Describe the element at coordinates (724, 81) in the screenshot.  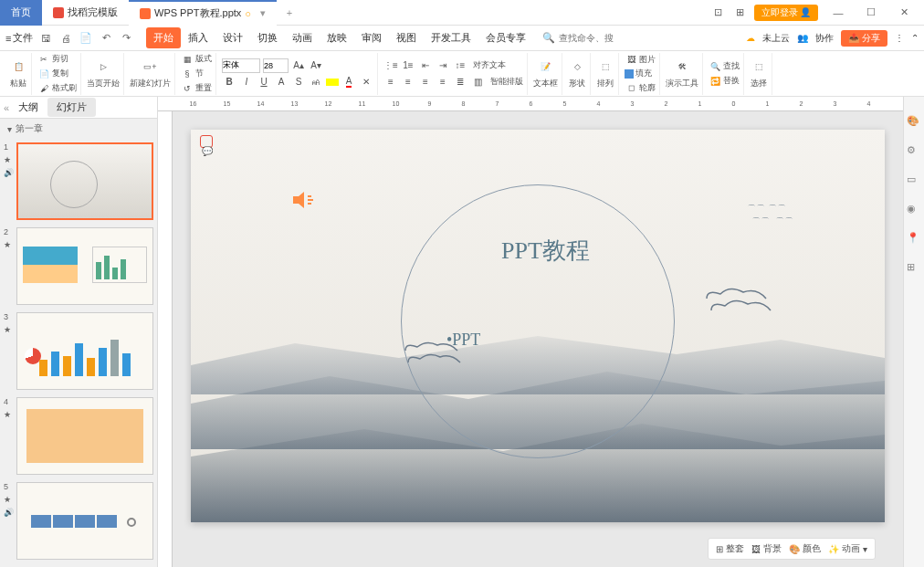
I see `replace-button: 🔁替换` at that location.